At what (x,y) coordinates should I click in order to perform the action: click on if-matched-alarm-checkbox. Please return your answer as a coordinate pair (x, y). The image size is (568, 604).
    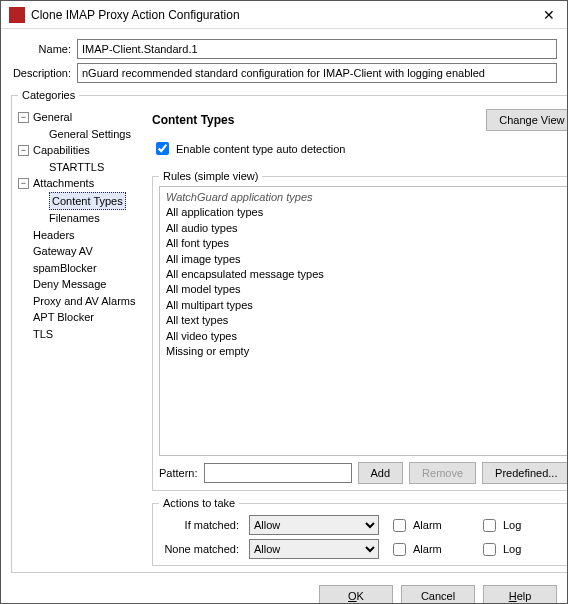
    Looking at the image, I should click on (400, 526).